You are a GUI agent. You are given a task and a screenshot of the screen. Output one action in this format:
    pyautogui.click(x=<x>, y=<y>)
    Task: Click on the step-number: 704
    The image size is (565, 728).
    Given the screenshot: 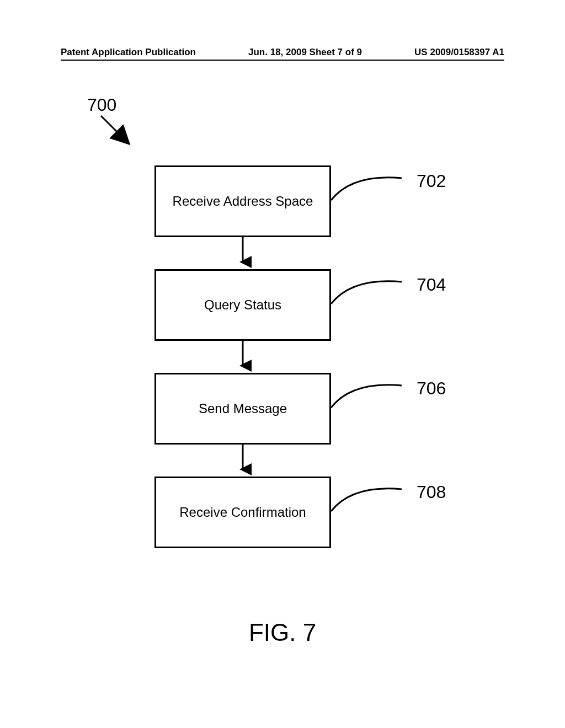 What is the action you would take?
    pyautogui.click(x=431, y=285)
    